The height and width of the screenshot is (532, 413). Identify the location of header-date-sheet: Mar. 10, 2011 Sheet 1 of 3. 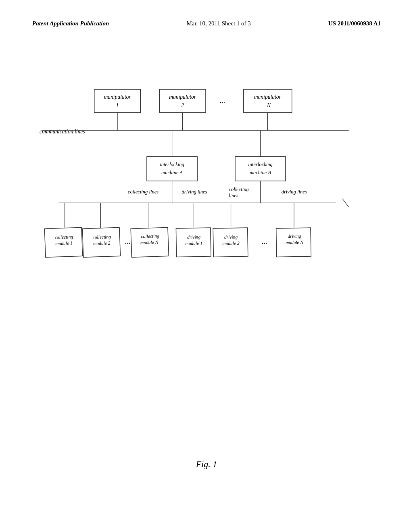
(219, 23).